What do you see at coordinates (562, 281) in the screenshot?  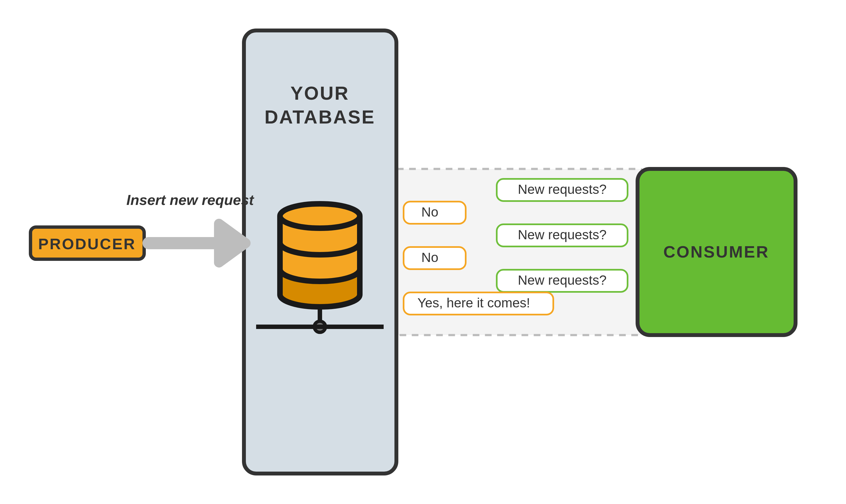 I see `bubble-ask-3: New requests?` at bounding box center [562, 281].